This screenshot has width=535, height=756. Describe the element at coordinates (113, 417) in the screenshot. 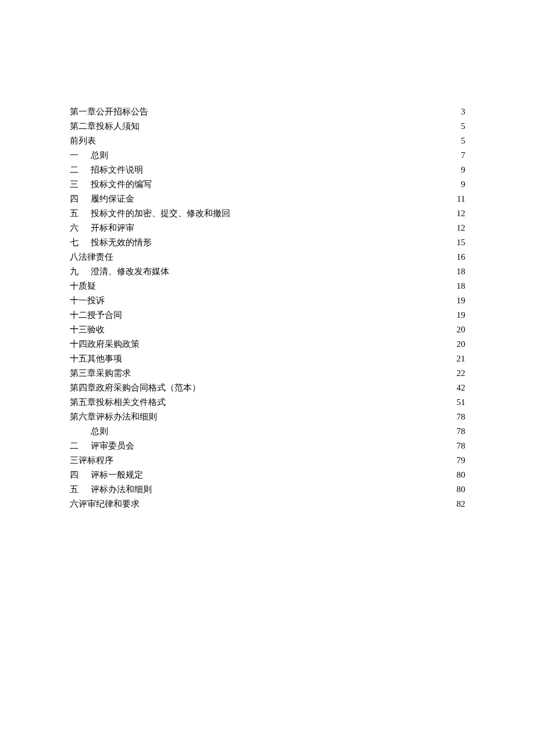

I see `toc-entry-title: 第六章评标办法和细则` at that location.